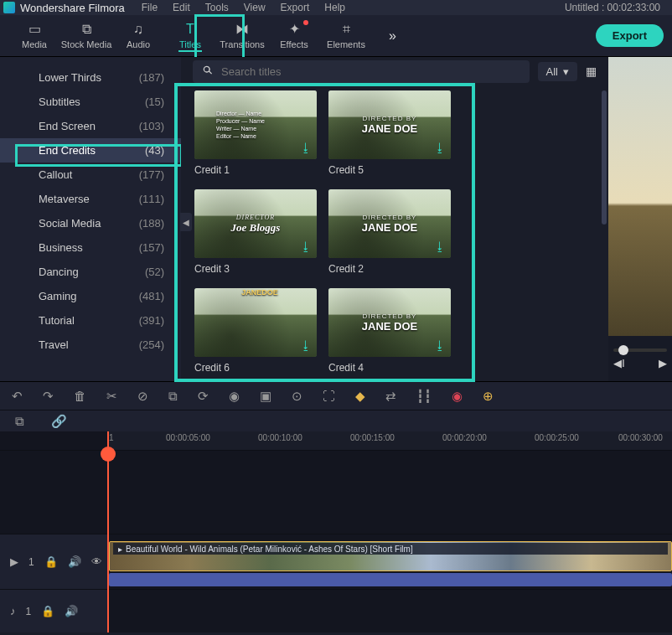  What do you see at coordinates (67, 126) in the screenshot?
I see `sidebar-item-label: End Screen` at bounding box center [67, 126].